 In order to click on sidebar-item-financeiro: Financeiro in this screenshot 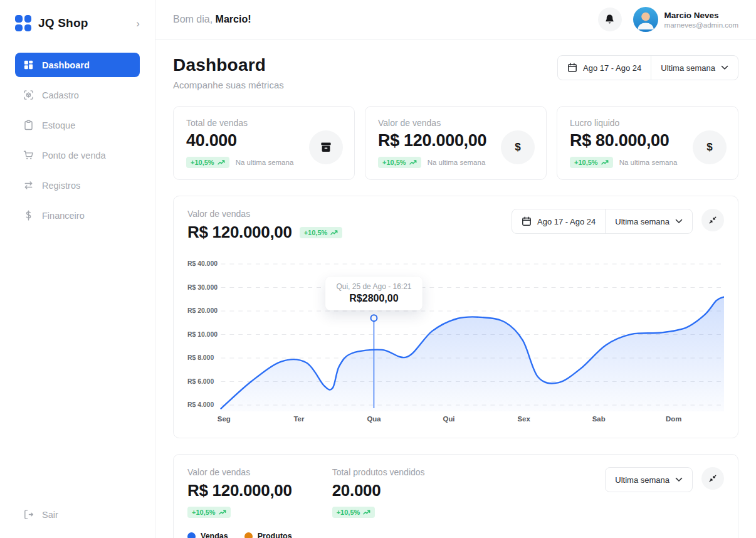, I will do `click(78, 216)`.